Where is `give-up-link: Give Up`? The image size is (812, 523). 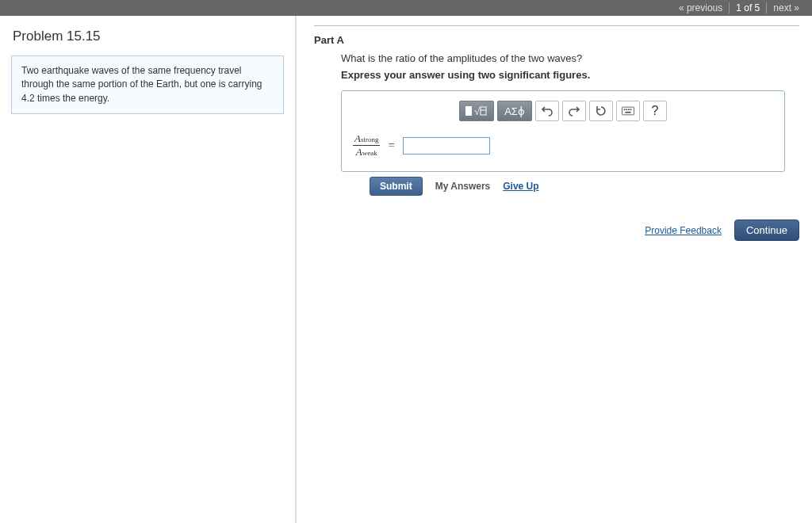
give-up-link: Give Up is located at coordinates (520, 186).